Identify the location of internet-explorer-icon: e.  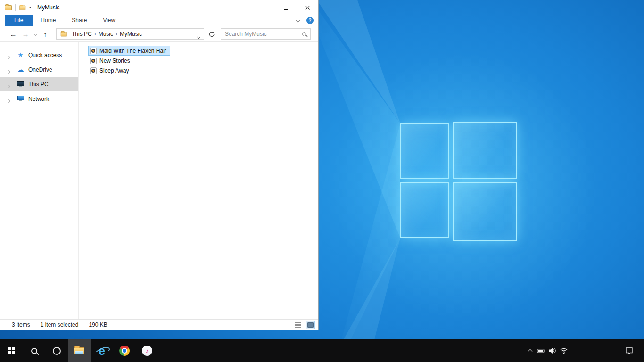
(102, 351).